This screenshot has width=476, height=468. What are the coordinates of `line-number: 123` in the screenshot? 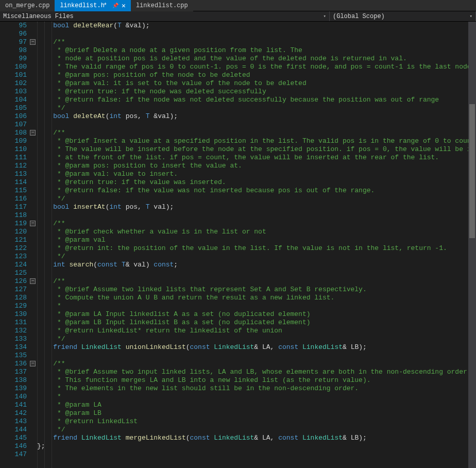 It's located at (13, 257).